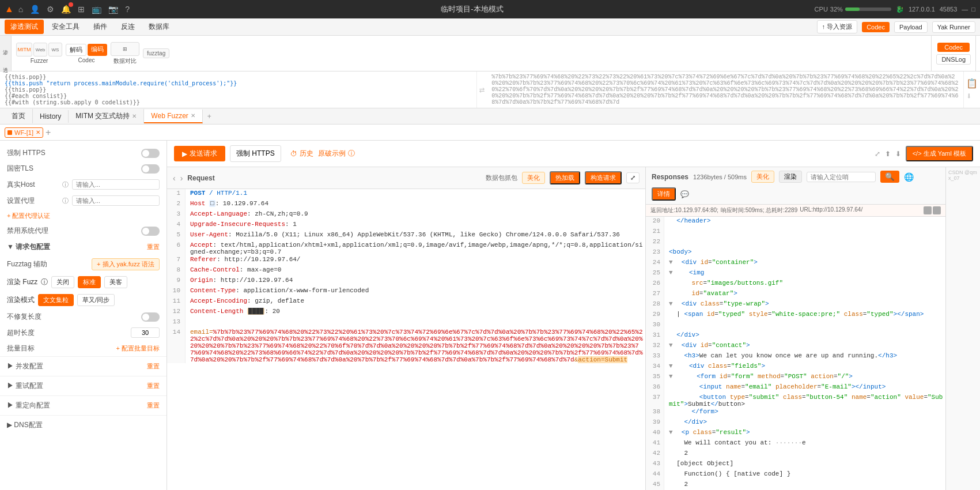 This screenshot has height=490, width=980. I want to click on browser-icon: 🌐, so click(909, 177).